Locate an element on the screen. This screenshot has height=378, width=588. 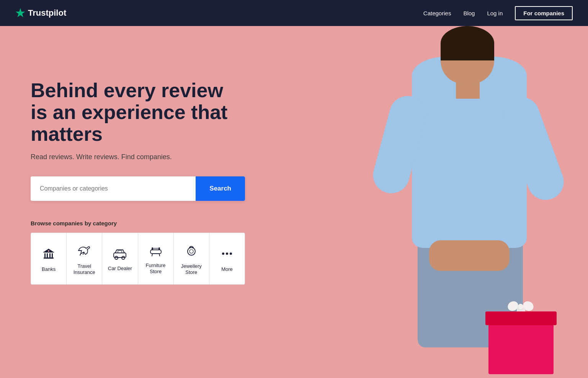
nav-categories-link: Categories is located at coordinates (437, 13).